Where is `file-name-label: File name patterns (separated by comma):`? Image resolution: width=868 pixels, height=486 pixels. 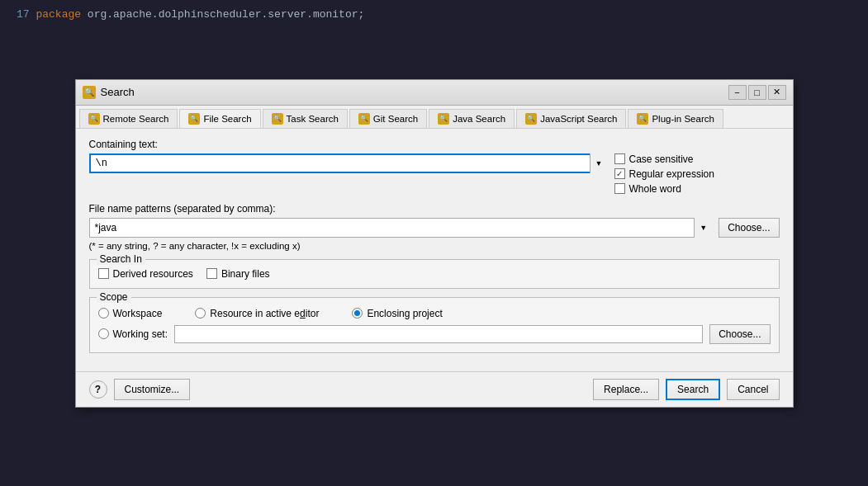 file-name-label: File name patterns (separated by comma): is located at coordinates (434, 209).